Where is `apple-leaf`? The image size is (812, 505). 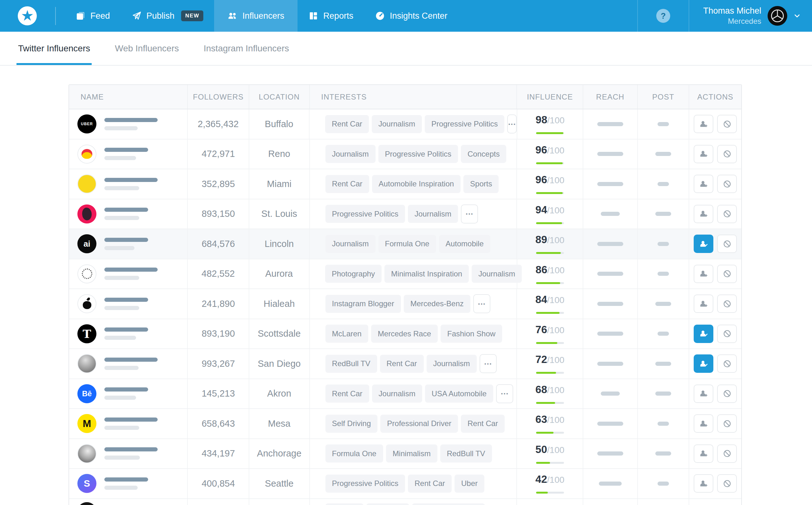
apple-leaf is located at coordinates (88, 299).